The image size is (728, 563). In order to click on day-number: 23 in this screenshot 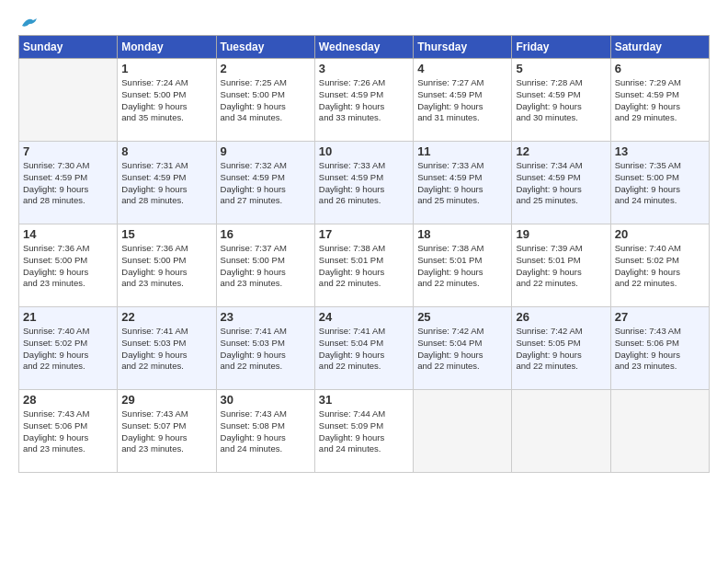, I will do `click(266, 316)`.